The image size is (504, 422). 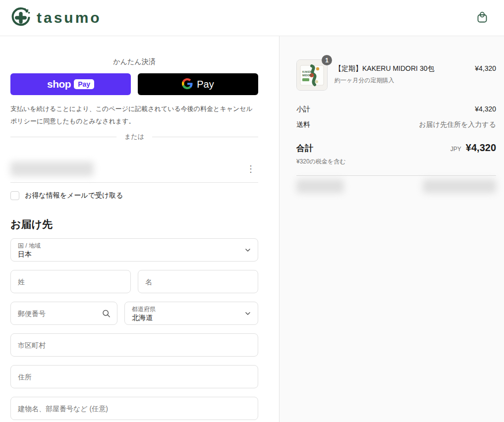 What do you see at coordinates (456, 149) in the screenshot?
I see `grand-total-currency: JPY` at bounding box center [456, 149].